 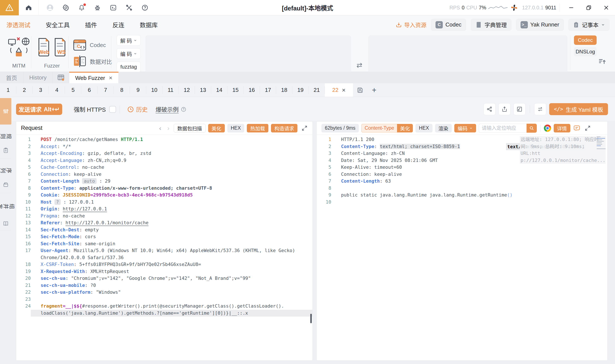 I want to click on decode-dropdown: 解 码, so click(x=129, y=40).